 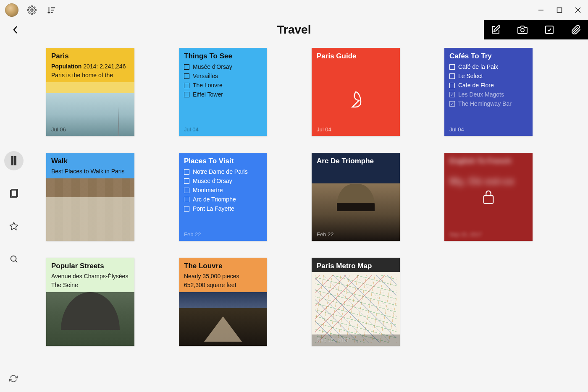 I want to click on body-line2: Paris is the home of the, so click(x=90, y=76).